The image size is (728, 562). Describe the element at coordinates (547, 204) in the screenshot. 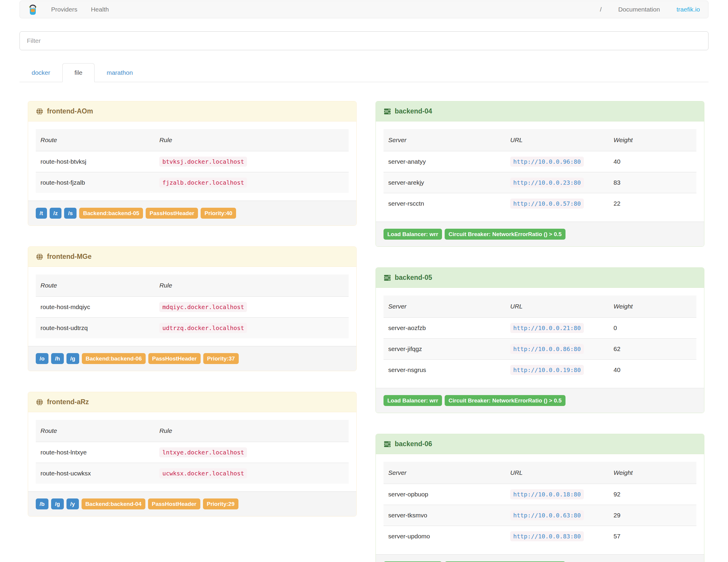

I see `server-url-link: http://10.0.0.57:80` at that location.